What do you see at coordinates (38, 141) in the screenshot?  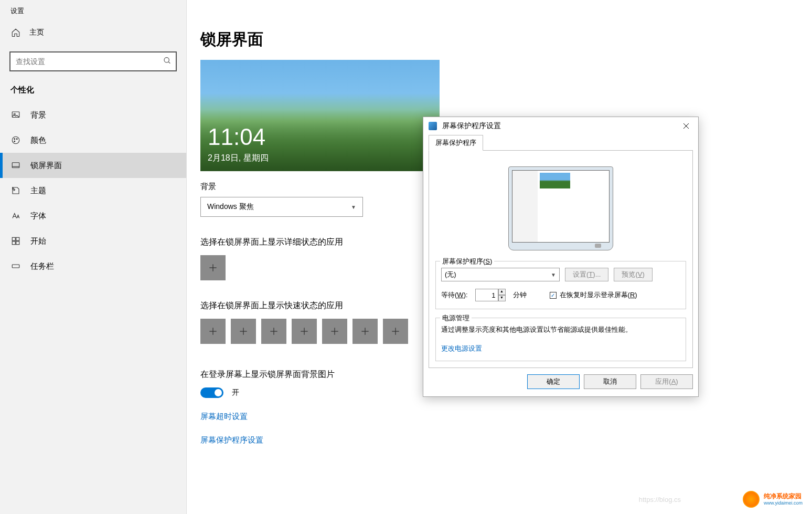 I see `nav-label: 颜色` at bounding box center [38, 141].